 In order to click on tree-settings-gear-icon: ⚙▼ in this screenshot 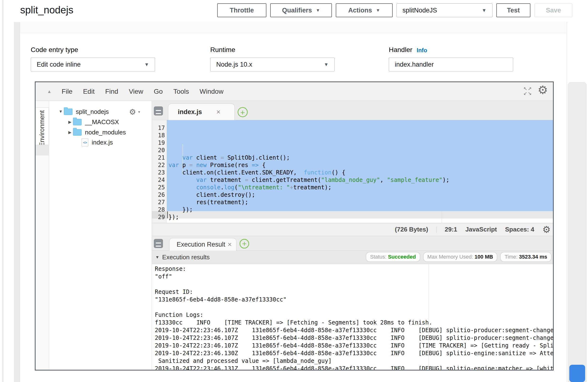, I will do `click(135, 112)`.